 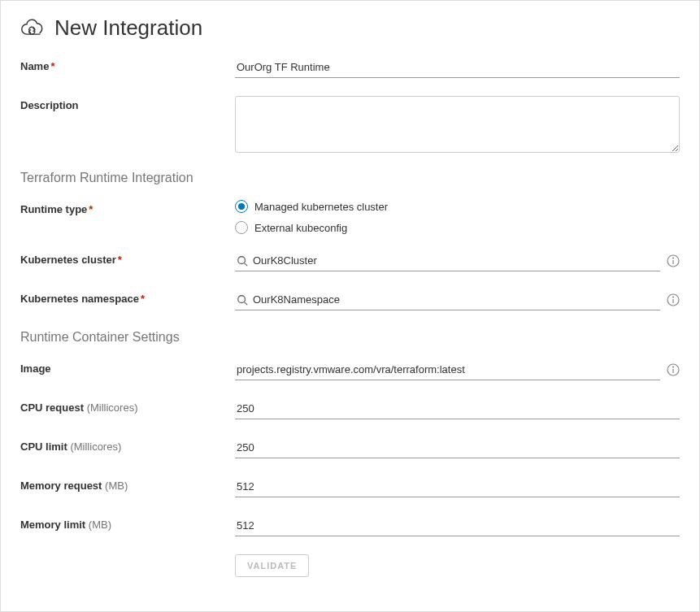 I want to click on field-memory-request: Memory request (MB), so click(x=350, y=488).